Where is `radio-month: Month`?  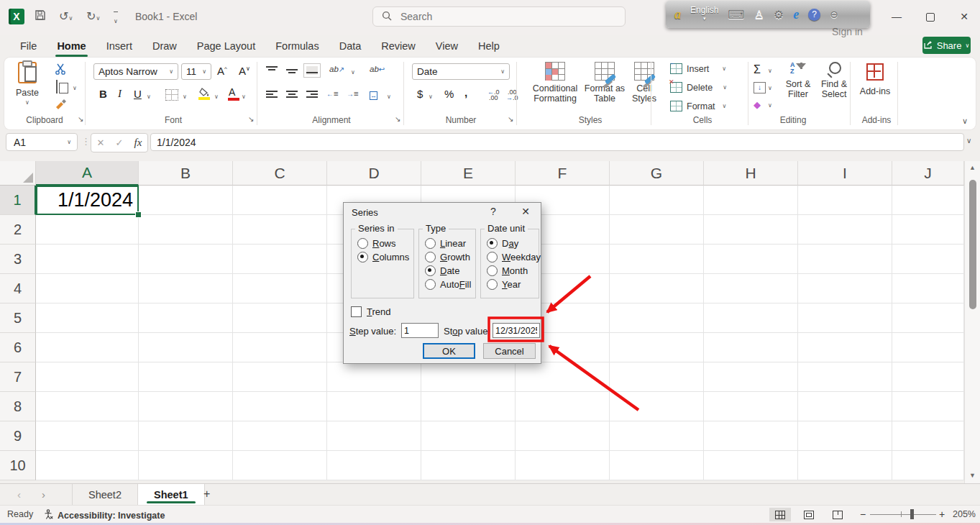
radio-month: Month is located at coordinates (508, 270).